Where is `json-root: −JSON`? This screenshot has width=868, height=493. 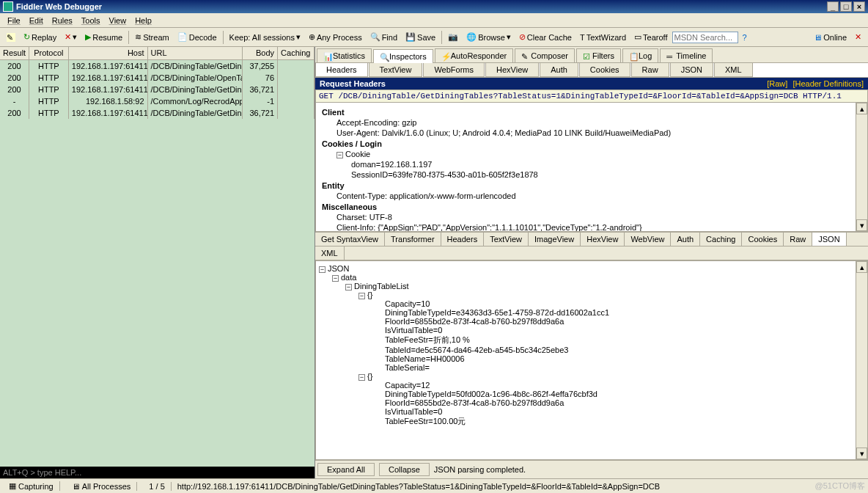 json-root: −JSON is located at coordinates (592, 269).